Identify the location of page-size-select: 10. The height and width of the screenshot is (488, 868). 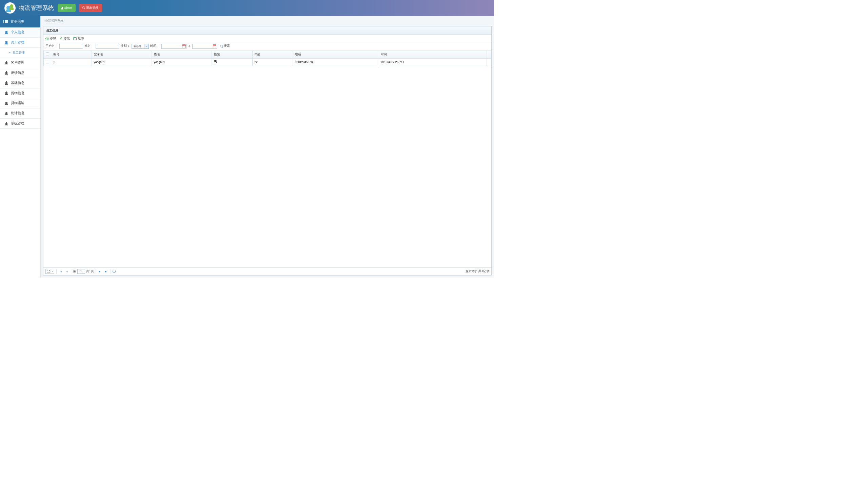
(50, 271).